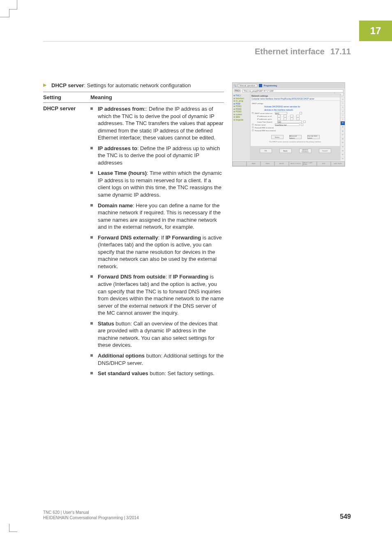 The image size is (392, 541). Describe the element at coordinates (270, 86) in the screenshot. I see `mode-programming: Programming` at that location.